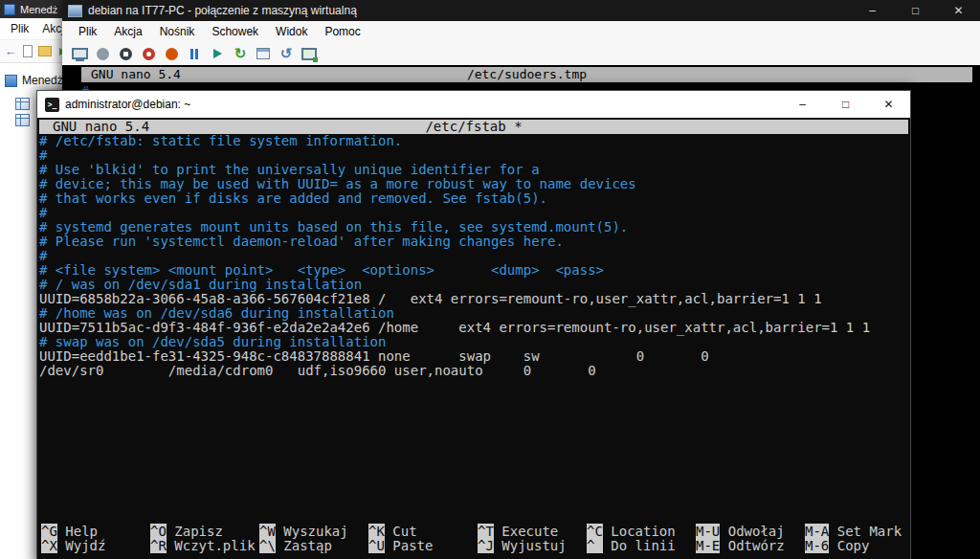  What do you see at coordinates (817, 531) in the screenshot?
I see `shortcut-key: M-A` at bounding box center [817, 531].